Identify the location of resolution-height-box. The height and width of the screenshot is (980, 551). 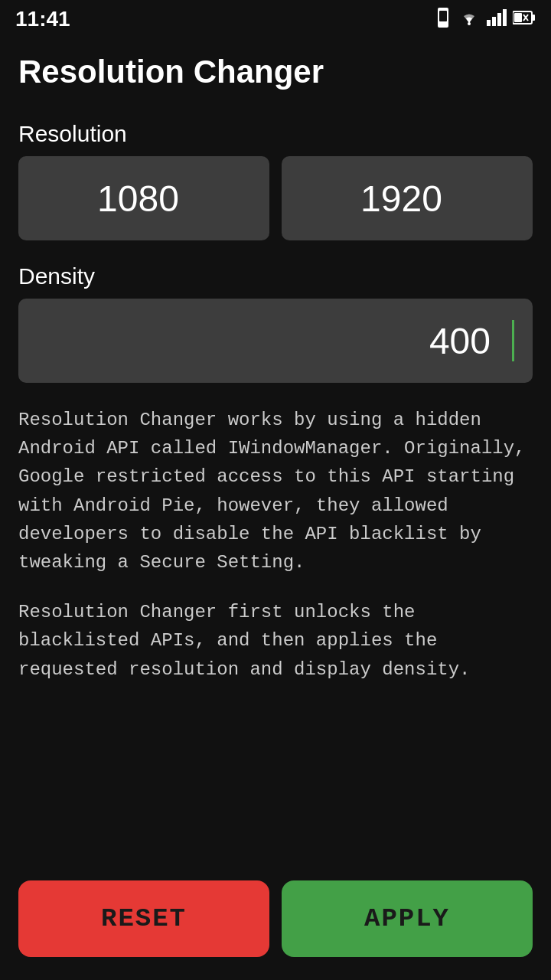
(407, 198).